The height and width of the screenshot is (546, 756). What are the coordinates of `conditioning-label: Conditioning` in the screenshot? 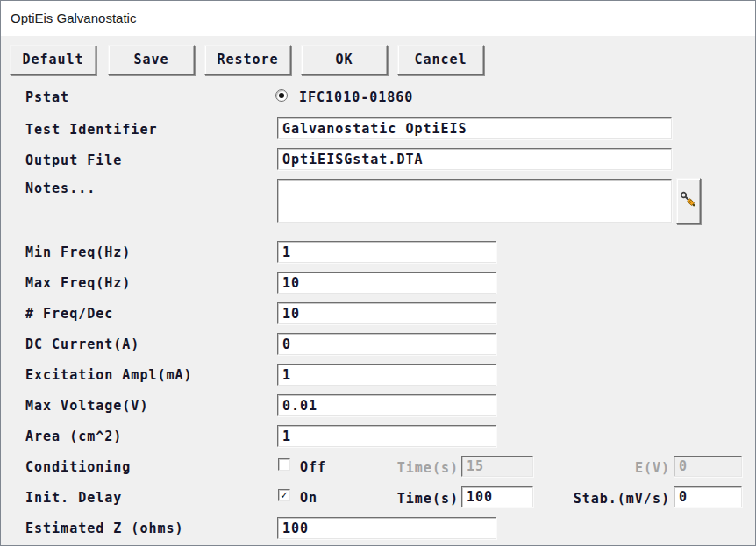 It's located at (78, 467).